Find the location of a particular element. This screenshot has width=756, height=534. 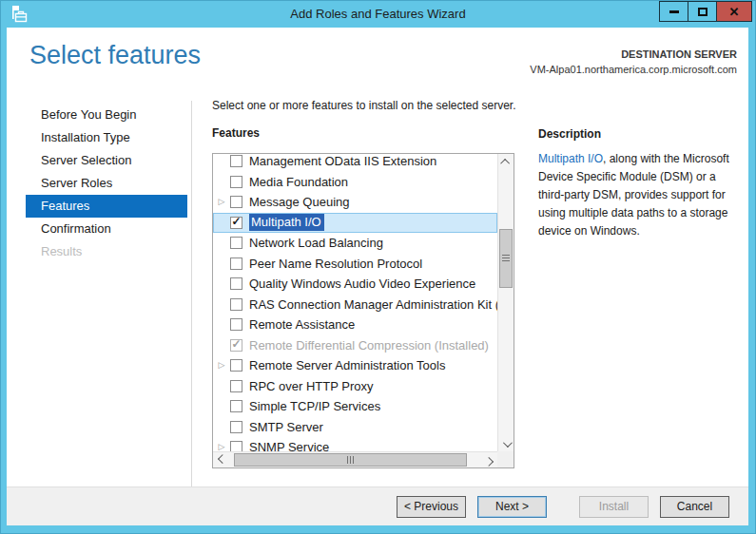

chevron-right-icon is located at coordinates (489, 461).